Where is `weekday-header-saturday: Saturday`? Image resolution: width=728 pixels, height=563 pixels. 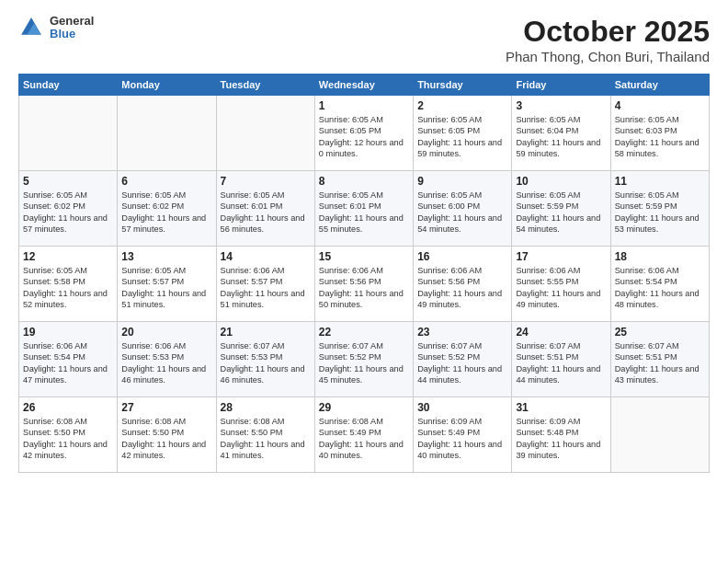 weekday-header-saturday: Saturday is located at coordinates (660, 85).